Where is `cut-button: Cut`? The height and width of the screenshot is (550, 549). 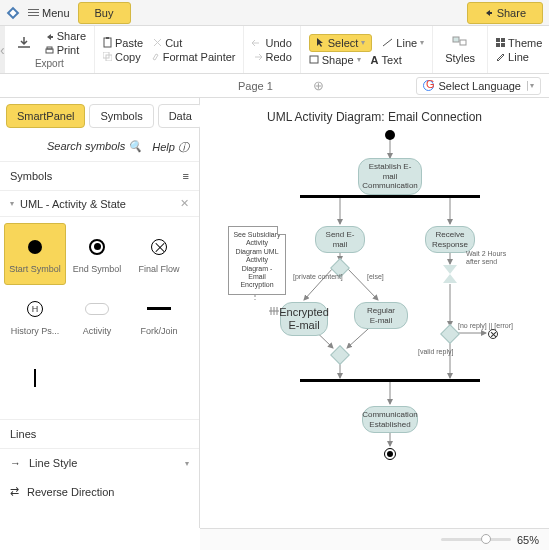
cut-button: Cut is located at coordinates (168, 43).